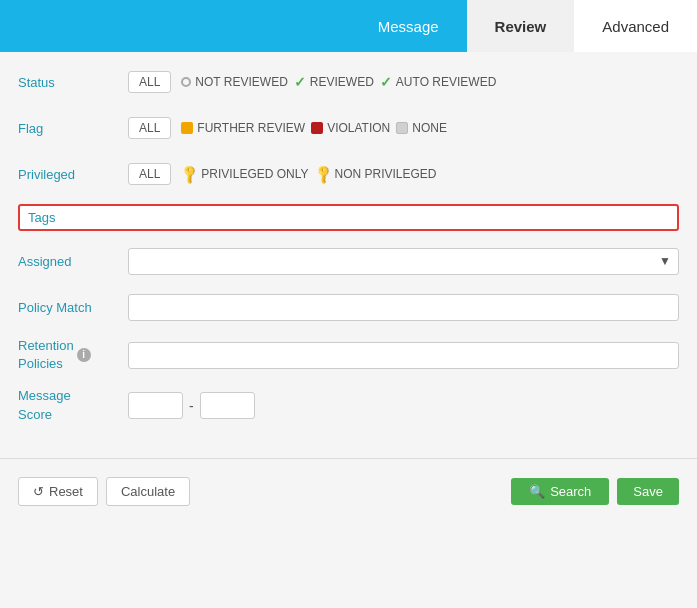 The image size is (697, 608). What do you see at coordinates (386, 82) in the screenshot?
I see `auto-reviewed-checkmark: ✓` at bounding box center [386, 82].